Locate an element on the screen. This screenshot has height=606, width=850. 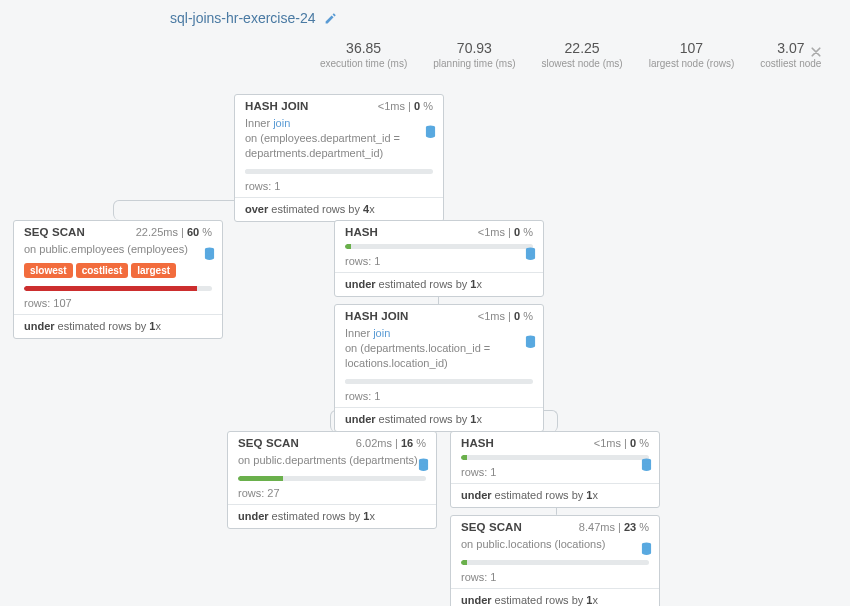
node-detail: on public.locations (locations) is located at coordinates (555, 548).